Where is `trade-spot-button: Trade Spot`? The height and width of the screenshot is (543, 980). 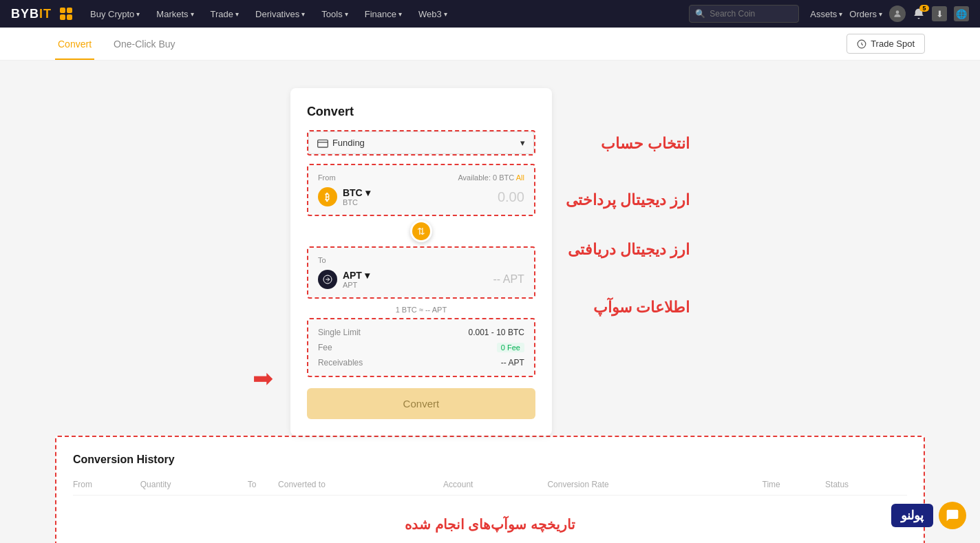
trade-spot-button: Trade Spot is located at coordinates (886, 44).